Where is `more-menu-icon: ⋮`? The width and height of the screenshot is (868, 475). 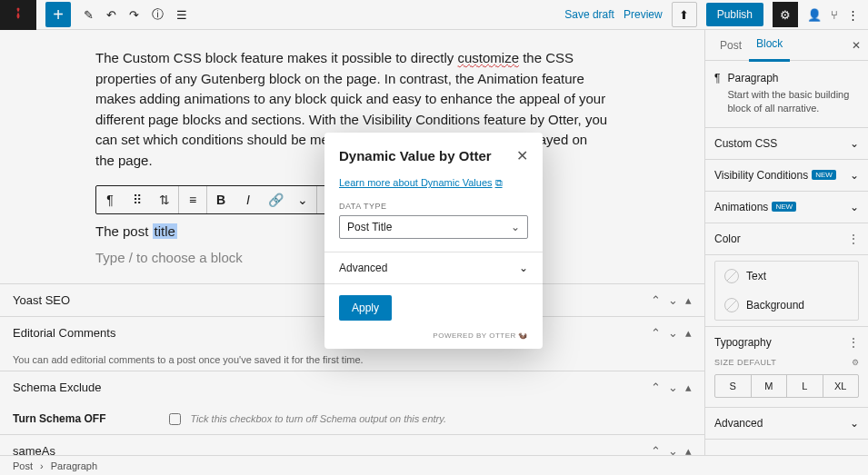
more-menu-icon: ⋮ is located at coordinates (853, 15).